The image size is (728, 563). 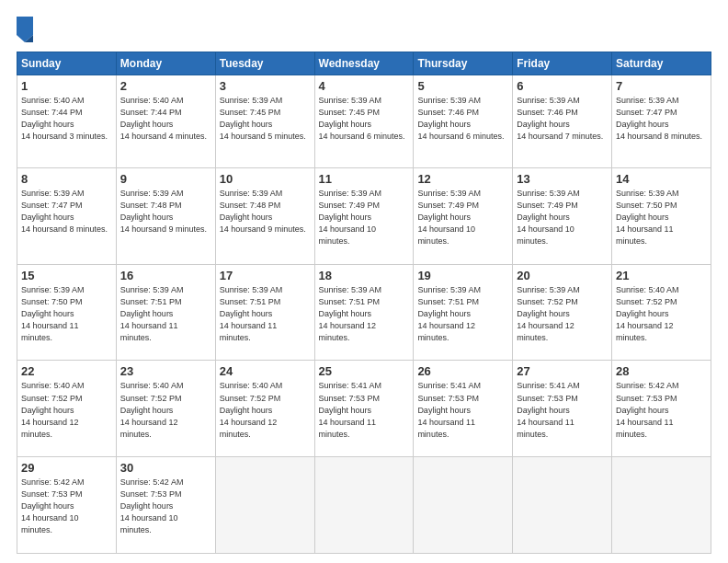 I want to click on day-number: 16, so click(x=165, y=276).